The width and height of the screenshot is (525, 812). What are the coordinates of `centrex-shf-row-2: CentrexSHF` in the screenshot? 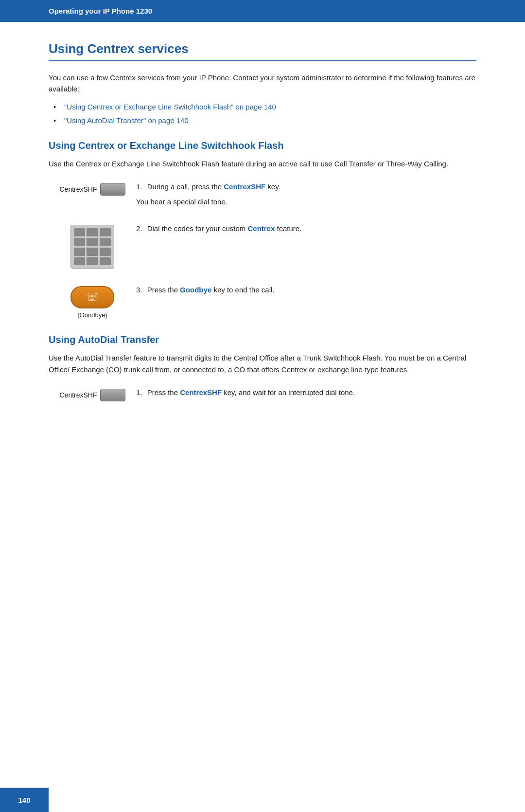 It's located at (92, 395).